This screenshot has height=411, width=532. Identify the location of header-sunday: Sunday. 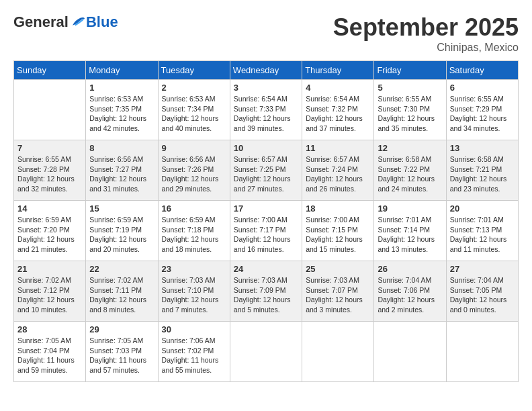
(50, 71).